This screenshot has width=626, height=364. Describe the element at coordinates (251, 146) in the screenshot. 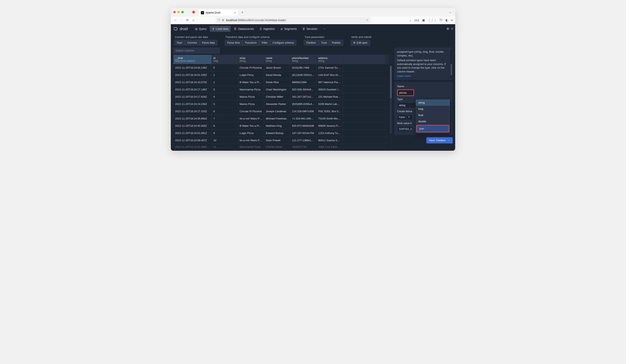

I see `table-cell: Mammamia Pizza` at that location.